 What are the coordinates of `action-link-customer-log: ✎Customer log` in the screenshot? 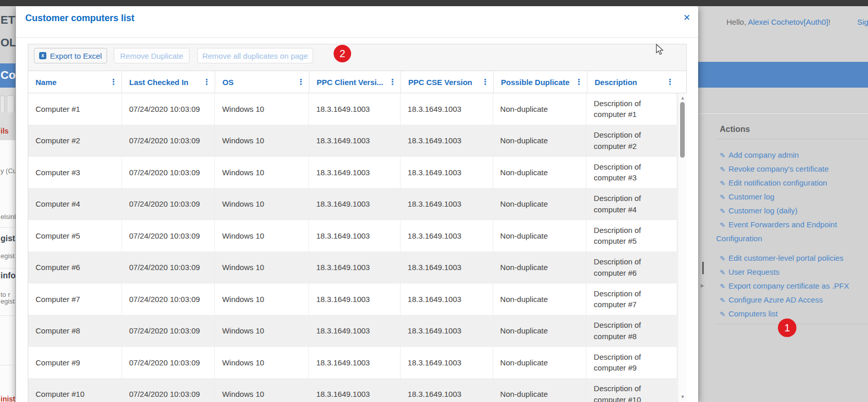 It's located at (785, 197).